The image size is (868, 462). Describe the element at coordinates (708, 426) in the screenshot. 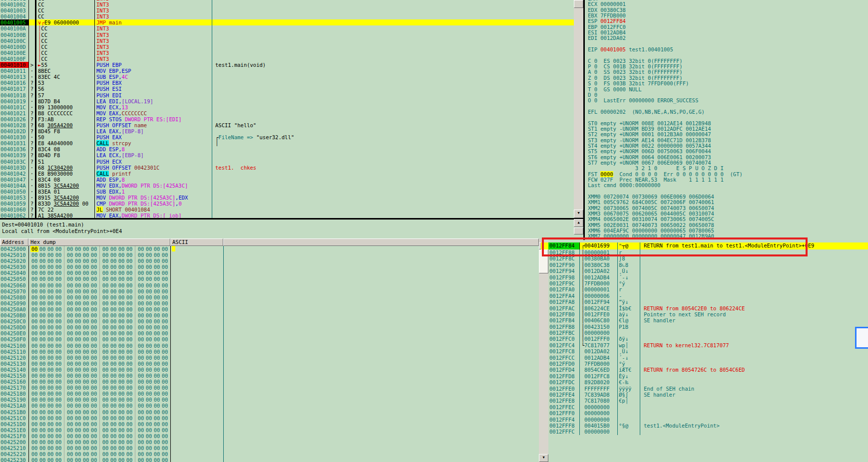

I see `stack-row: 0012FFF8004015B0°§@test1.<ModuleEntryPoi…` at that location.